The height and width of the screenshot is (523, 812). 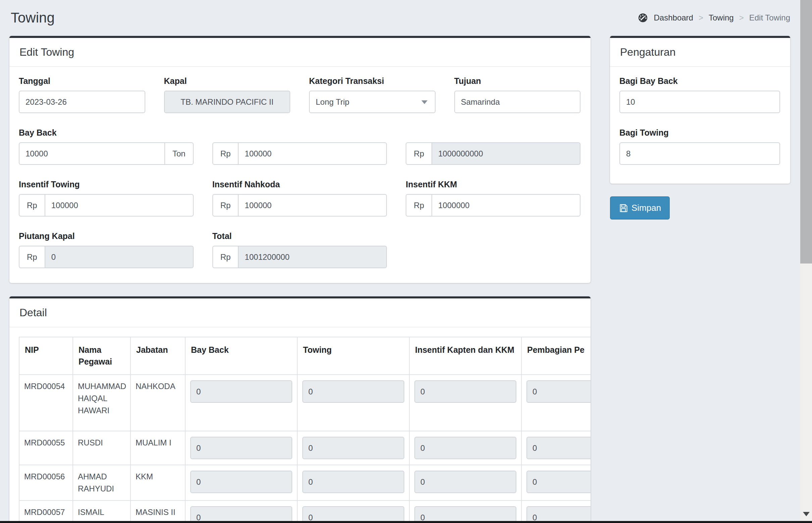 What do you see at coordinates (493, 184) in the screenshot?
I see `insentif-kkm-label: Insentif KKM` at bounding box center [493, 184].